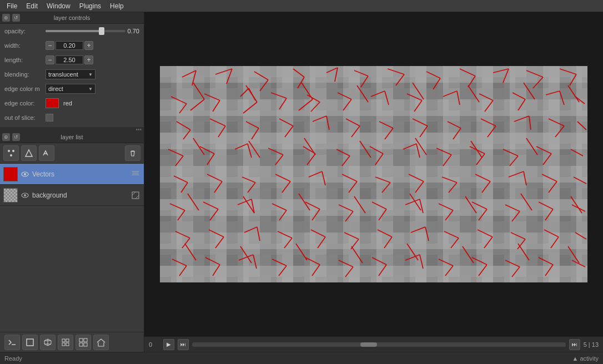 Image resolution: width=603 pixels, height=364 pixels. Describe the element at coordinates (30, 342) in the screenshot. I see `2d-view-btn` at that location.